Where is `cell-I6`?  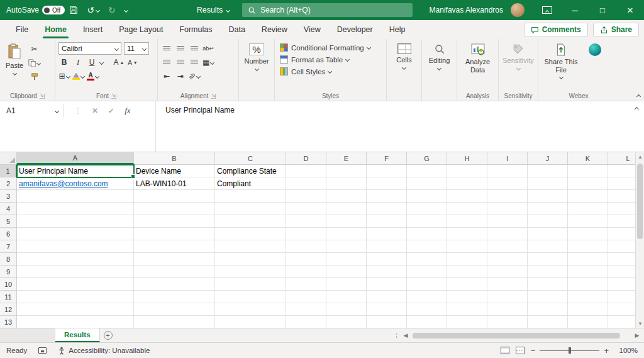 cell-I6 is located at coordinates (508, 234).